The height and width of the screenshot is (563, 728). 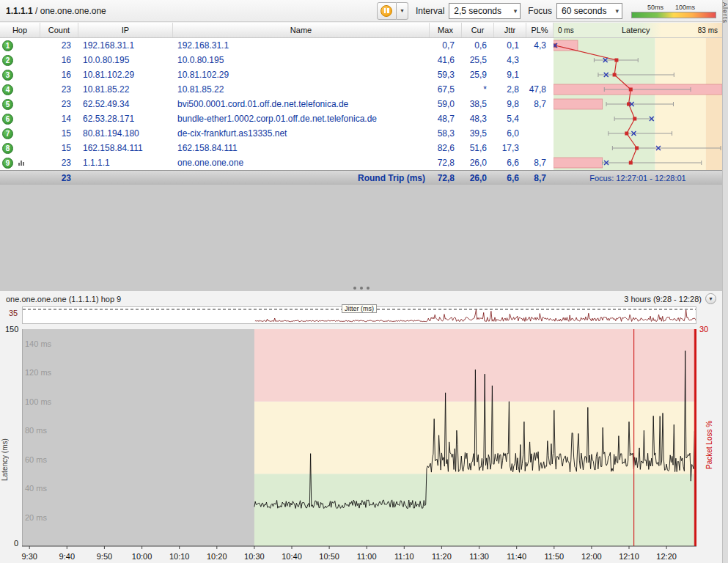 What do you see at coordinates (301, 148) in the screenshot?
I see `name-cell: 162.158.84.111` at bounding box center [301, 148].